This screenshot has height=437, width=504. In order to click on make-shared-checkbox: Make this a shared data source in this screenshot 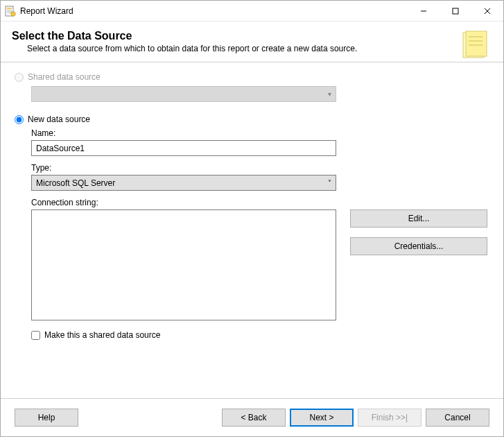, I will do `click(261, 335)`.